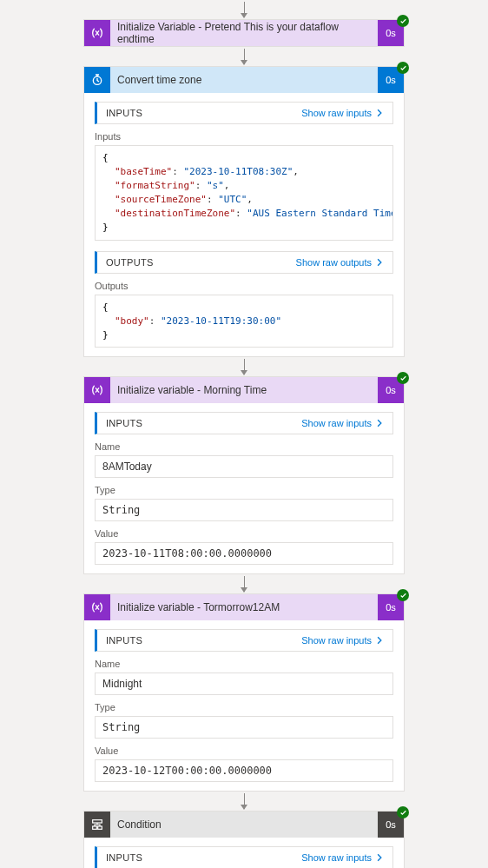 This screenshot has height=868, width=488. What do you see at coordinates (244, 262) in the screenshot?
I see `outputs-section-bar: OUTPUTS Show raw outputs` at bounding box center [244, 262].